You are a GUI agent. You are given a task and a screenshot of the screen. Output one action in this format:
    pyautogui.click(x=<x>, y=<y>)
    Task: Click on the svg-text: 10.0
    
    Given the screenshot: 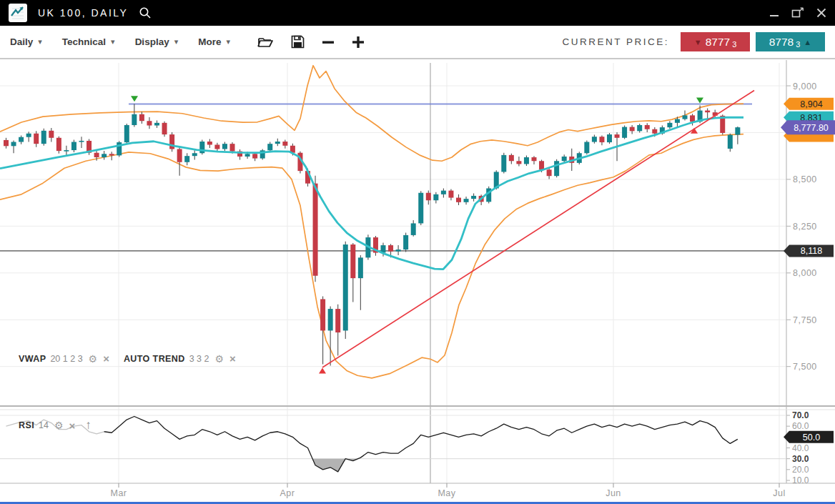 What is the action you would take?
    pyautogui.click(x=801, y=480)
    